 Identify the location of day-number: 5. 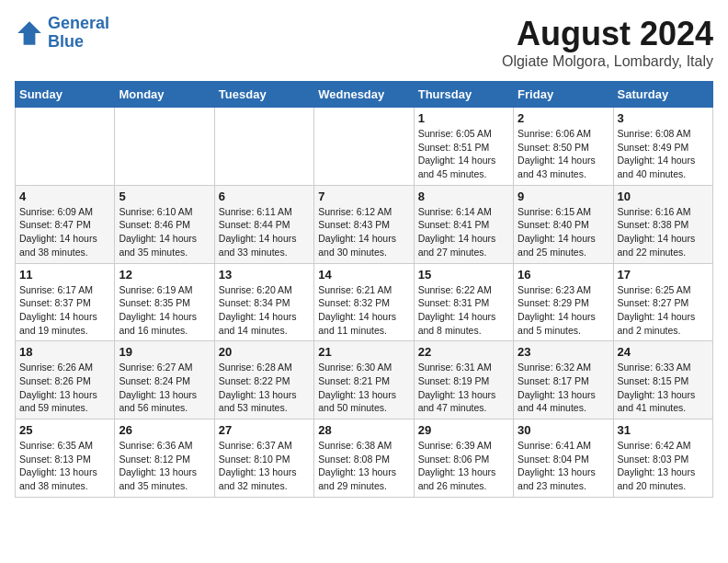
(164, 197).